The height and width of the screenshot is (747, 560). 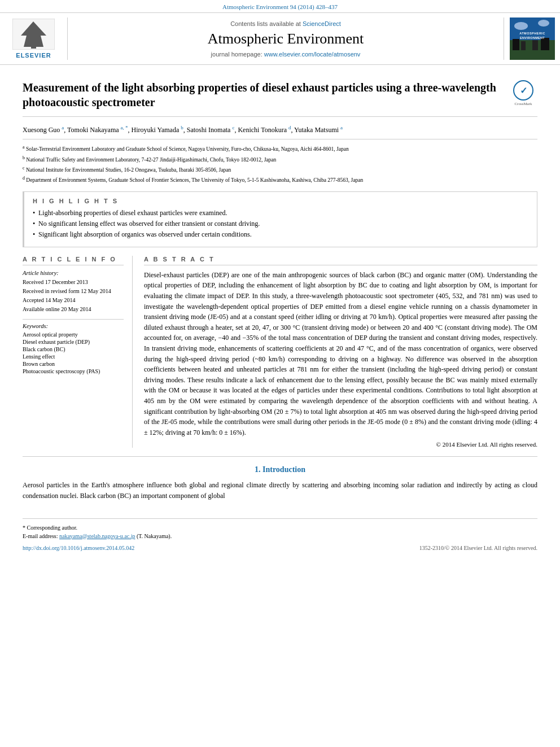 What do you see at coordinates (280, 180) in the screenshot?
I see `affiliation-d: d Department of Environment Systems, Gra…` at bounding box center [280, 180].